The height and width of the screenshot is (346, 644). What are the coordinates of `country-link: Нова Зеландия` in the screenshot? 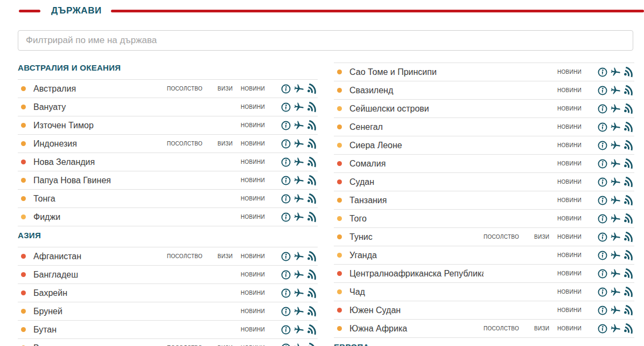 It's located at (100, 162).